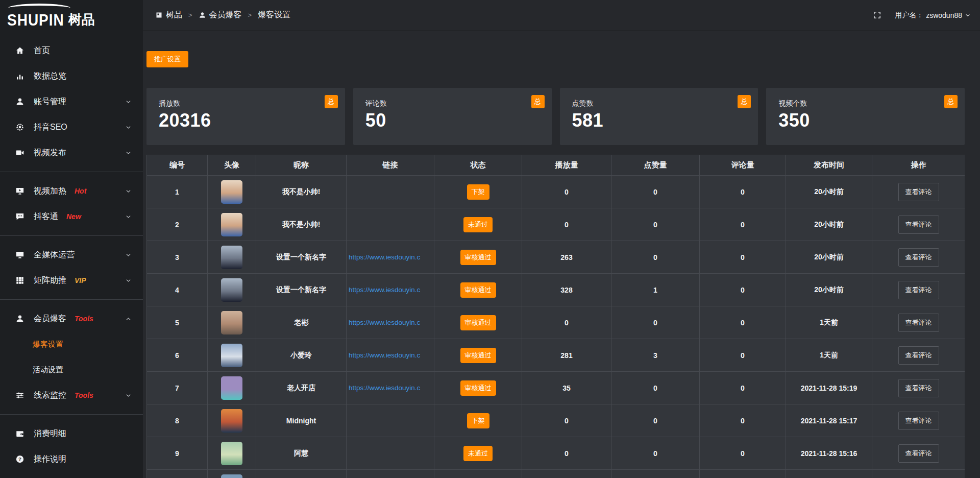 Image resolution: width=980 pixels, height=478 pixels. What do you see at coordinates (178, 421) in the screenshot?
I see `cell-id: 8` at bounding box center [178, 421].